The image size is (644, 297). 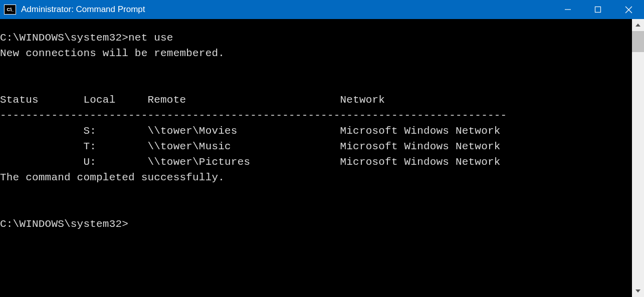 I want to click on command-text: net use, so click(x=151, y=38).